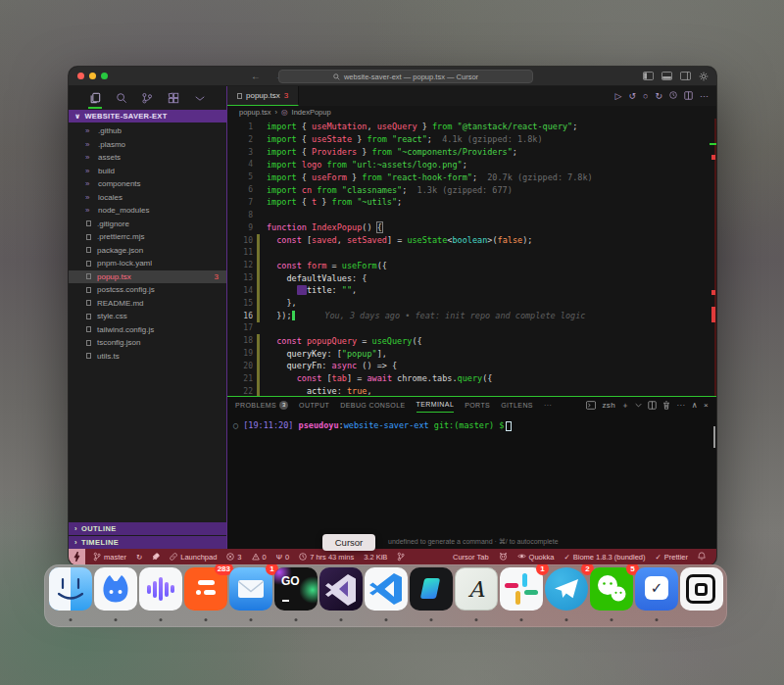 The height and width of the screenshot is (685, 784). Describe the element at coordinates (147, 357) in the screenshot. I see `tree-file-utilsts: utils.ts` at that location.